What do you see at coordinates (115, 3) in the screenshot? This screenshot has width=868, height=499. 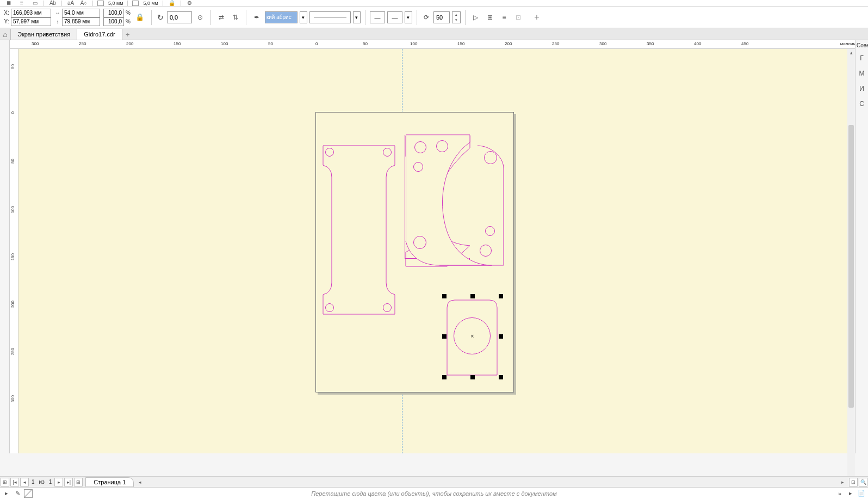 I see `spacing-1: 5,0 мм` at bounding box center [115, 3].